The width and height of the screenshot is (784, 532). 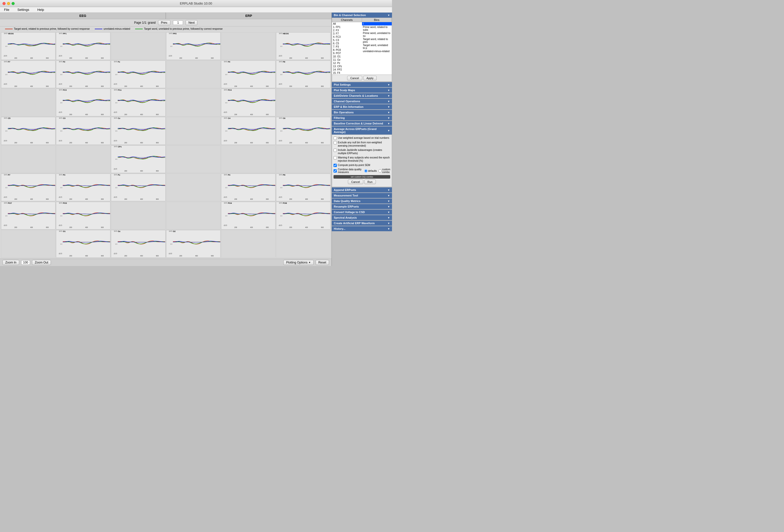 What do you see at coordinates (347, 66) in the screenshot?
I see `channel-list-item: 13. CPz` at bounding box center [347, 66].